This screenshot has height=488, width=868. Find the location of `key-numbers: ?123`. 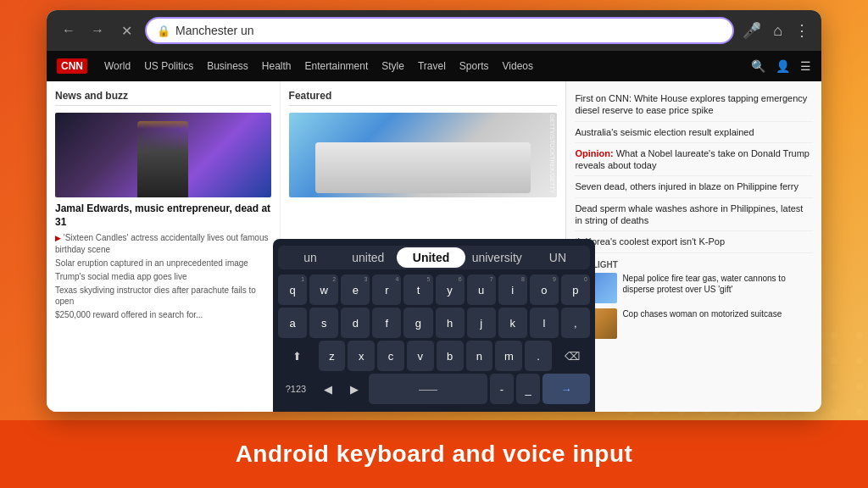

key-numbers: ?123 is located at coordinates (296, 389).